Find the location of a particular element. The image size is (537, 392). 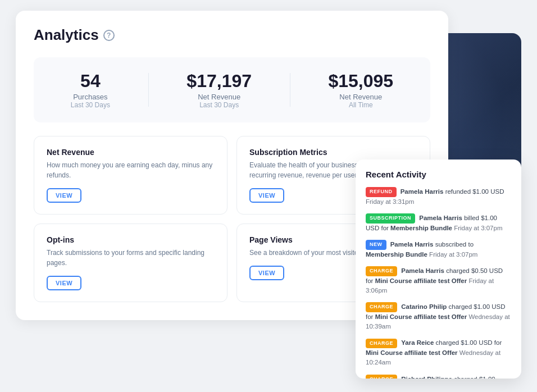

view-btn-optins: VIEW is located at coordinates (64, 283).